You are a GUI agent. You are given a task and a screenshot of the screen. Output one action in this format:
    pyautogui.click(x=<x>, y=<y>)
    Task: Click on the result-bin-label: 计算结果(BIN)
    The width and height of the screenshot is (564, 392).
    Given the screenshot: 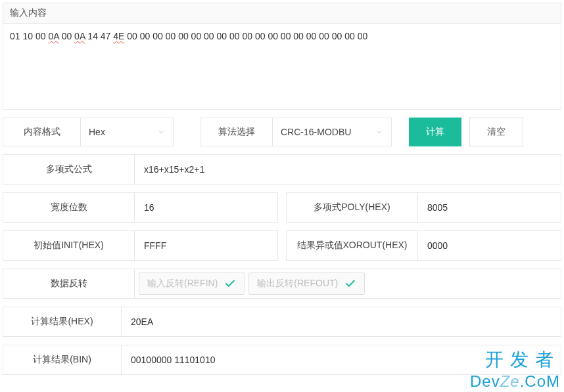 What is the action you would take?
    pyautogui.click(x=62, y=360)
    